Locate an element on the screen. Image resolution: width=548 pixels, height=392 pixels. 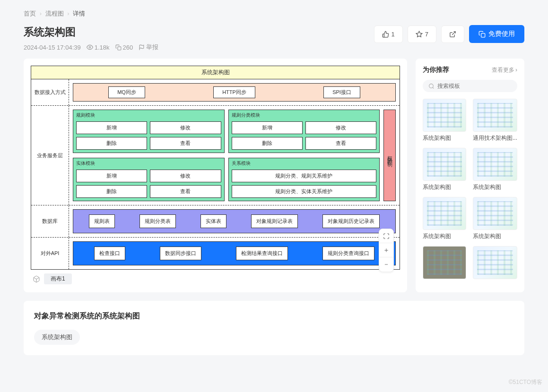
diagram-title: 系统架构图 is located at coordinates (216, 73).